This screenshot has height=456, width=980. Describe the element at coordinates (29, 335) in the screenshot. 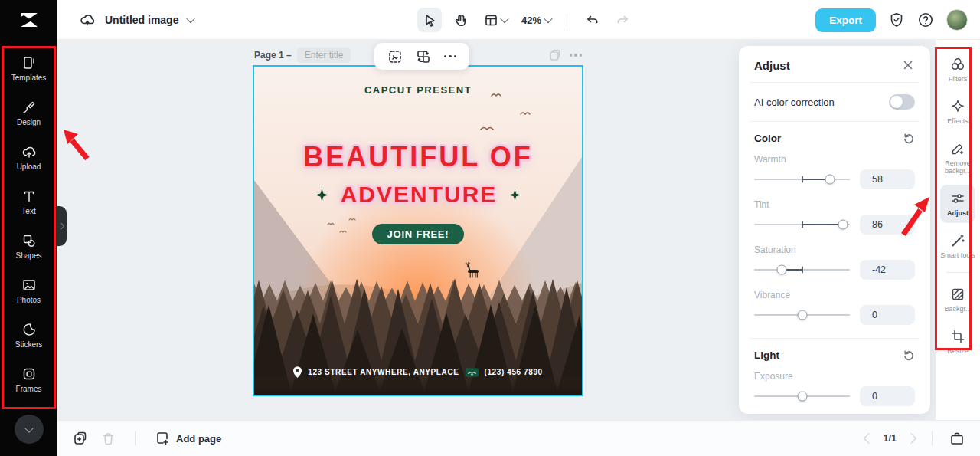

I see `sidebar-item-stickers: Stickers` at that location.